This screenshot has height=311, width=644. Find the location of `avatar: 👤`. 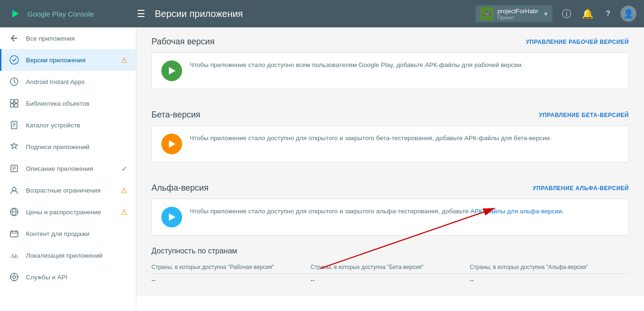

avatar: 👤 is located at coordinates (628, 14).